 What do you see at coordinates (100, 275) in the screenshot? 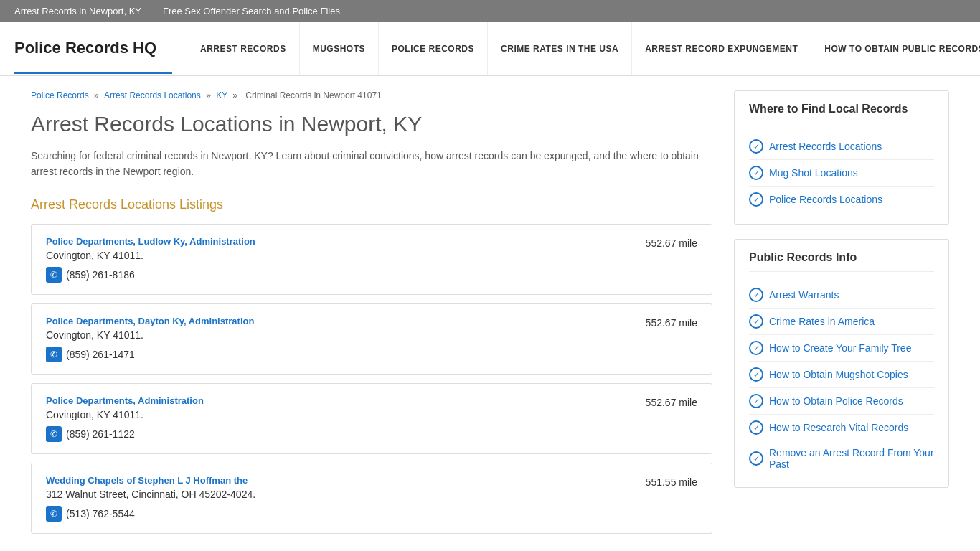
I see `phone-number-1: (859) 261-8186` at bounding box center [100, 275].